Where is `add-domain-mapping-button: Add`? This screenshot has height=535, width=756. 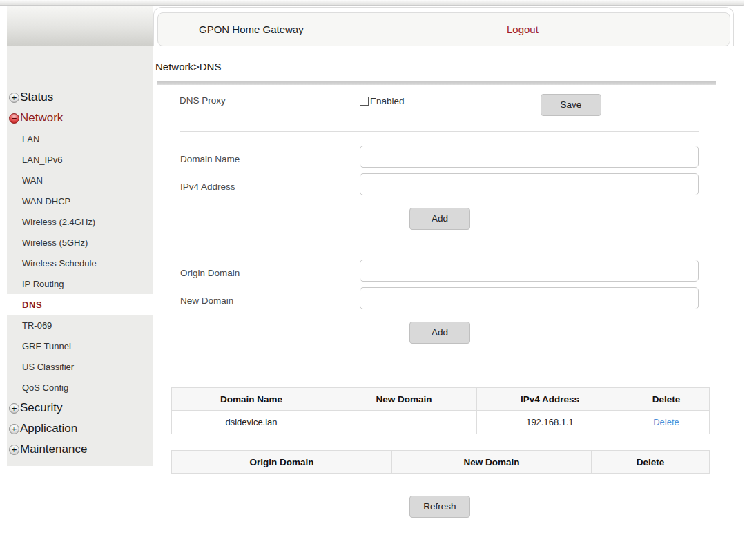
add-domain-mapping-button: Add is located at coordinates (440, 333).